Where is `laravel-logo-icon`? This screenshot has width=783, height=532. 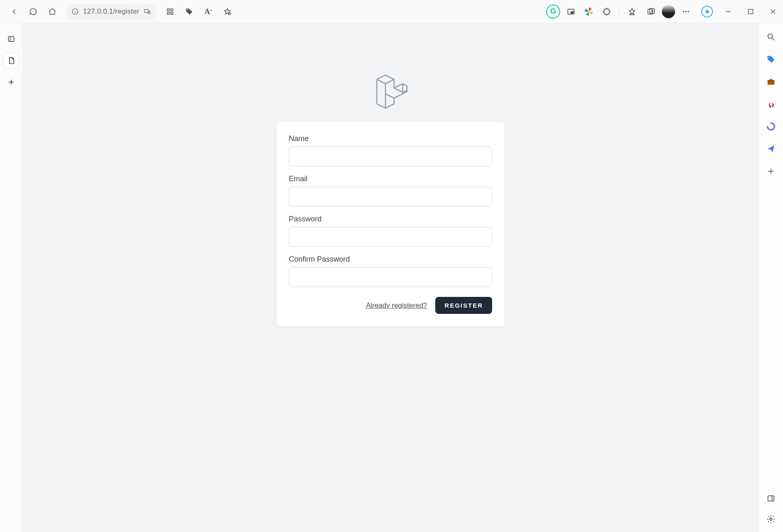 laravel-logo-icon is located at coordinates (390, 92).